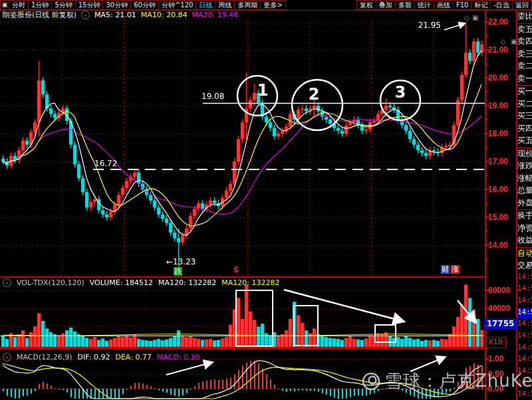 This screenshot has height=400, width=532. Describe the element at coordinates (89, 5) in the screenshot. I see `period-button-3: 15分钟` at that location.